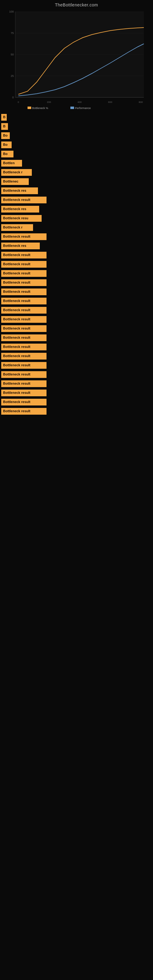 The image size is (153, 980). I want to click on chart-svg: 0 25 50 75 100 0 200 400 600 800 Bottlen…, so click(76, 61).